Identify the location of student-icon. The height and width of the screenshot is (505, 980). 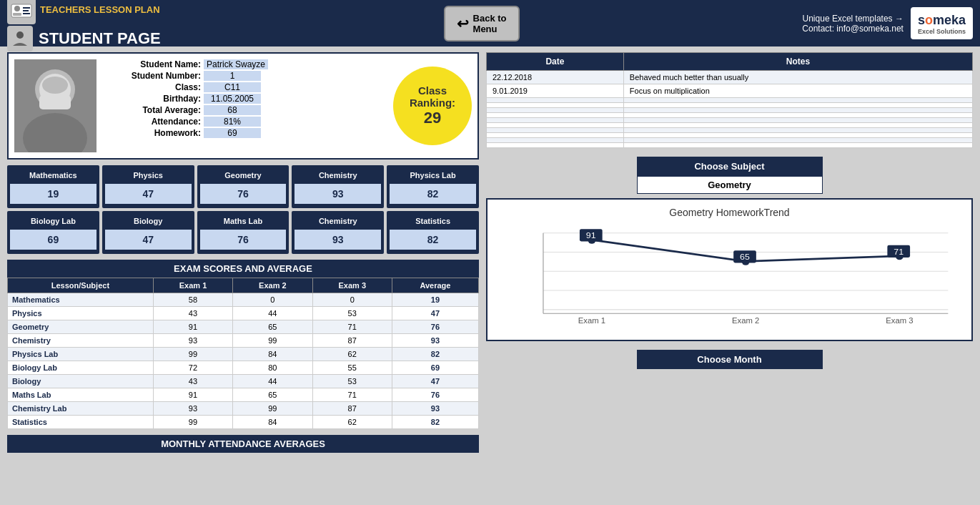
(20, 39).